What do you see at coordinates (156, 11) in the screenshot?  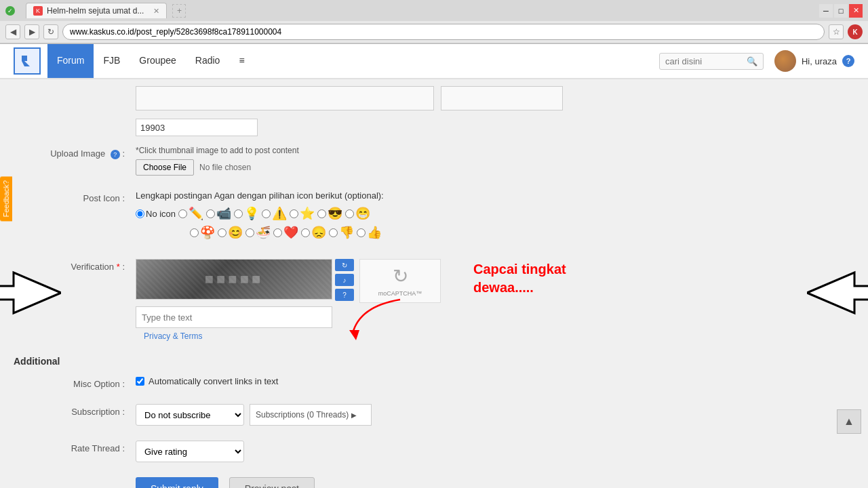 I see `tab-close-icon: ✕` at bounding box center [156, 11].